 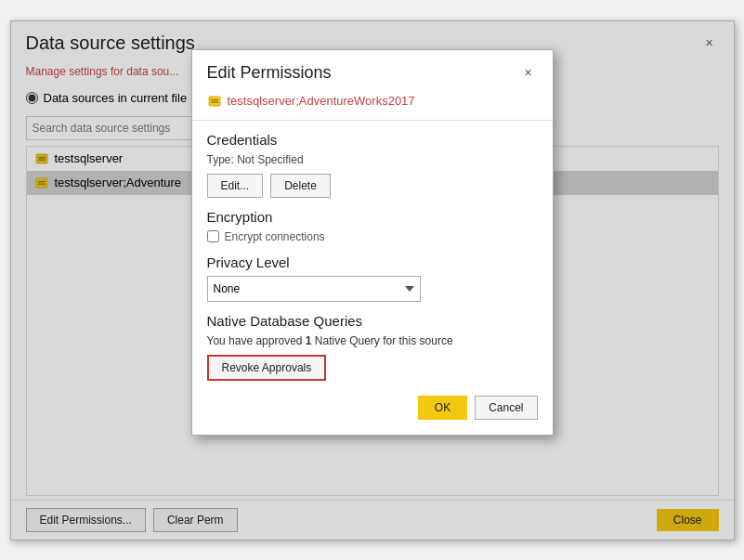 I want to click on modal-datasource-name-row: testsqlserver;AdventureWorks2017, so click(x=372, y=106).